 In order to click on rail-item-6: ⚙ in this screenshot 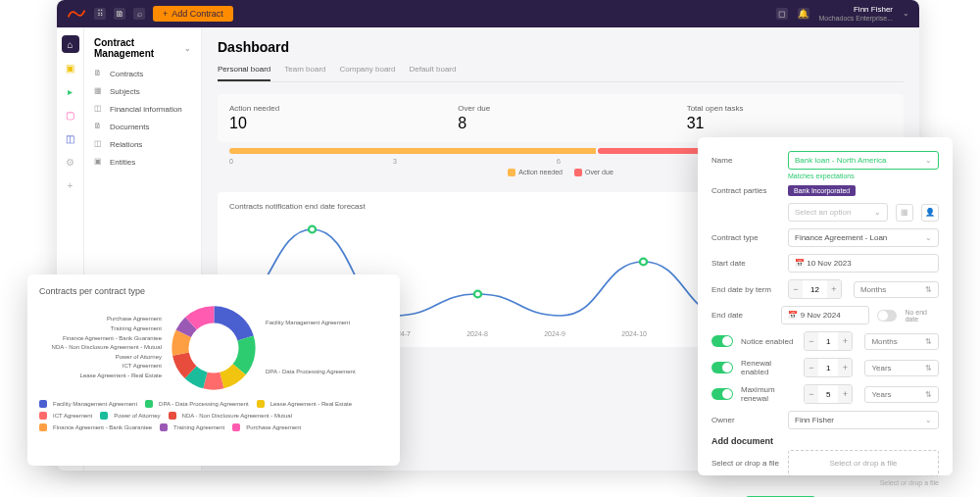, I will do `click(71, 162)`.